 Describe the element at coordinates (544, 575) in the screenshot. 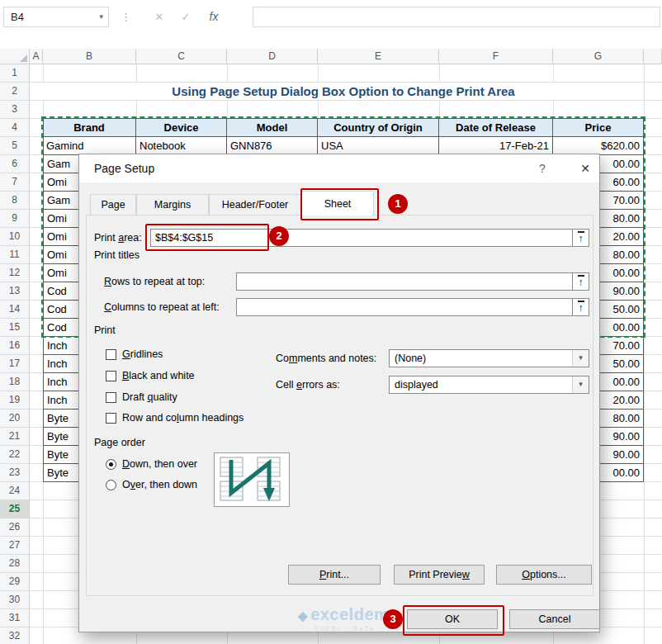

I see `options-button: Options...` at that location.